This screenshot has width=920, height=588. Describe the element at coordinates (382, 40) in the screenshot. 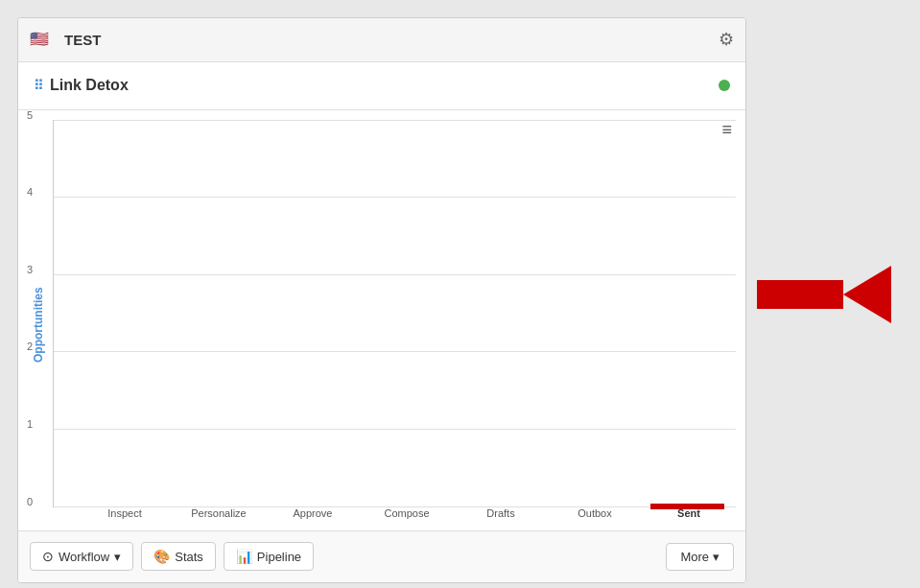

I see `panel-header: 🇺🇸 TEST ⚙` at that location.